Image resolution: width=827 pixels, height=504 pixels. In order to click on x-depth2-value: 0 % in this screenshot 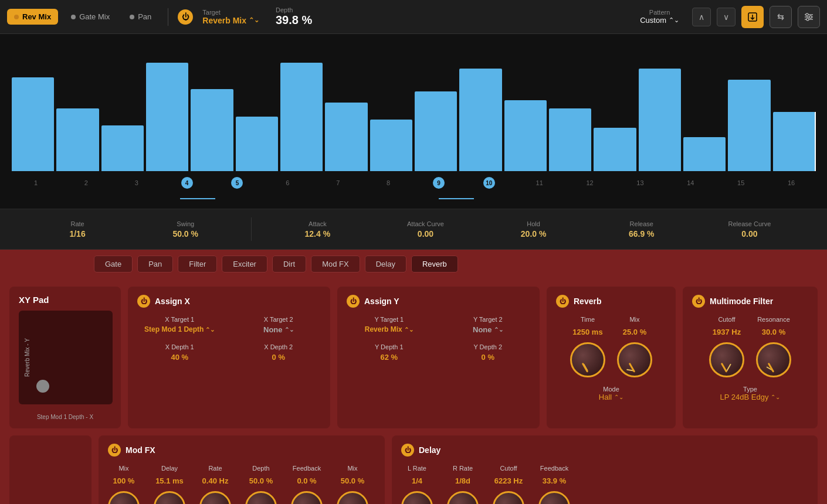, I will do `click(279, 357)`.